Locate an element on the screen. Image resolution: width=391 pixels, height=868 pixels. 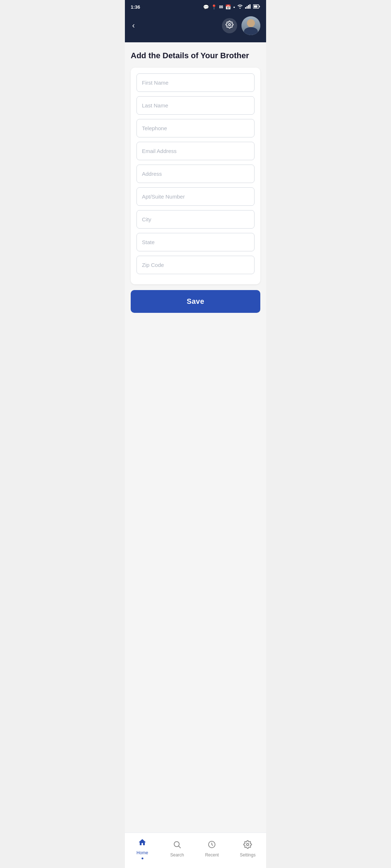
back-button: ‹ is located at coordinates (133, 26).